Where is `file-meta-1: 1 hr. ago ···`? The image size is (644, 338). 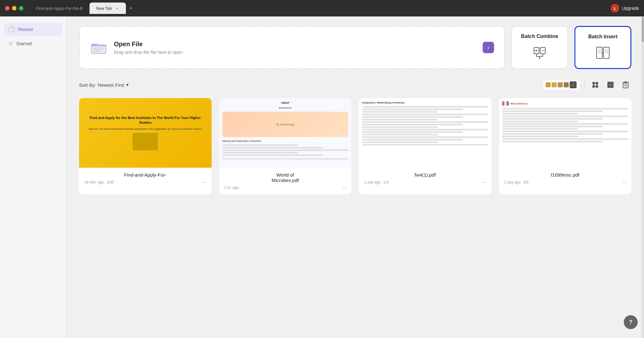
file-meta-1: 1 hr. ago ··· is located at coordinates (285, 188).